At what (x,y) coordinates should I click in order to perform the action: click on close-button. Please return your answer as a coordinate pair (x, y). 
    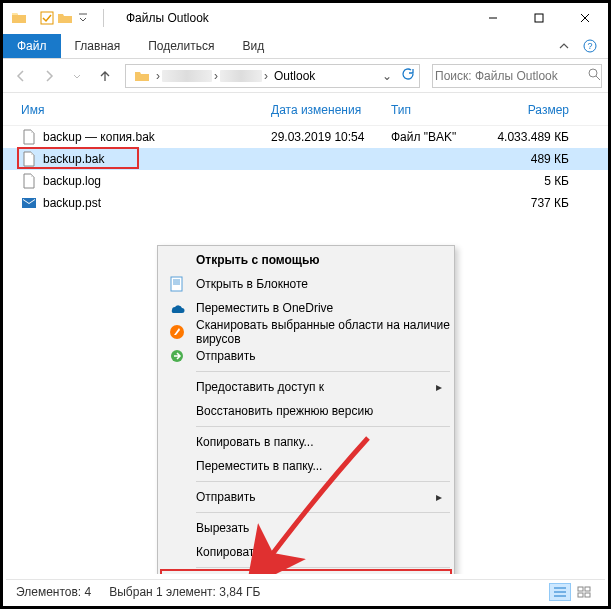
    Looking at the image, I should click on (585, 18).